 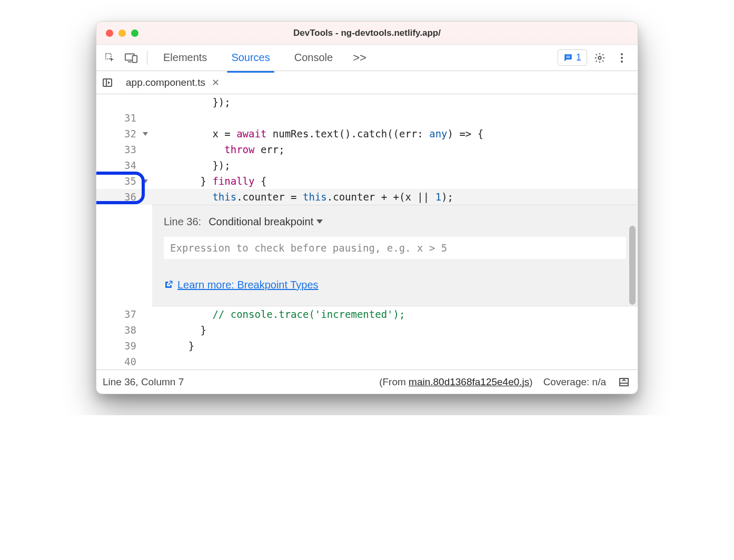 I want to click on line-number: 40, so click(x=124, y=362).